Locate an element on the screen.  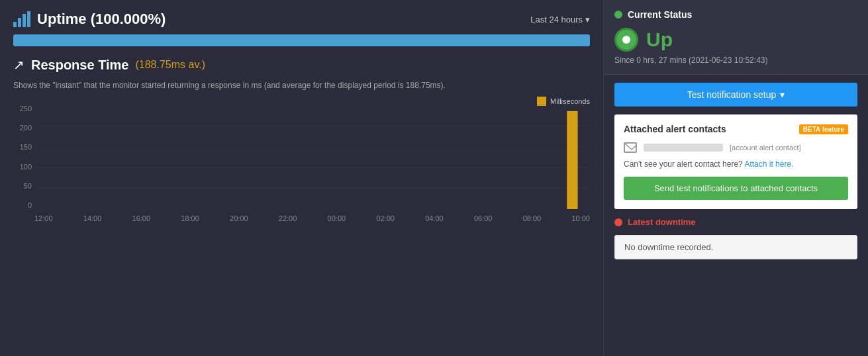
current-status-title: Current Status is located at coordinates (736, 15).